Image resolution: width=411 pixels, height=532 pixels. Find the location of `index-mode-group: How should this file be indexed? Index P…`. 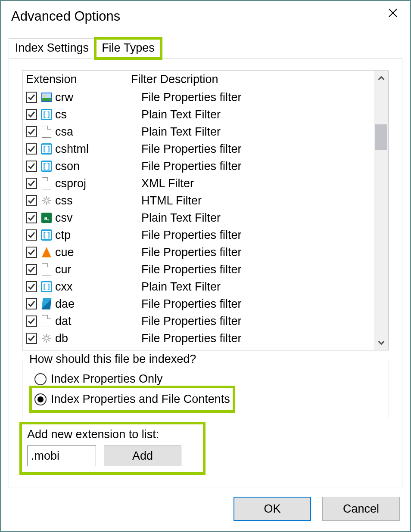

index-mode-group: How should this file be indexed? Index P… is located at coordinates (206, 390).